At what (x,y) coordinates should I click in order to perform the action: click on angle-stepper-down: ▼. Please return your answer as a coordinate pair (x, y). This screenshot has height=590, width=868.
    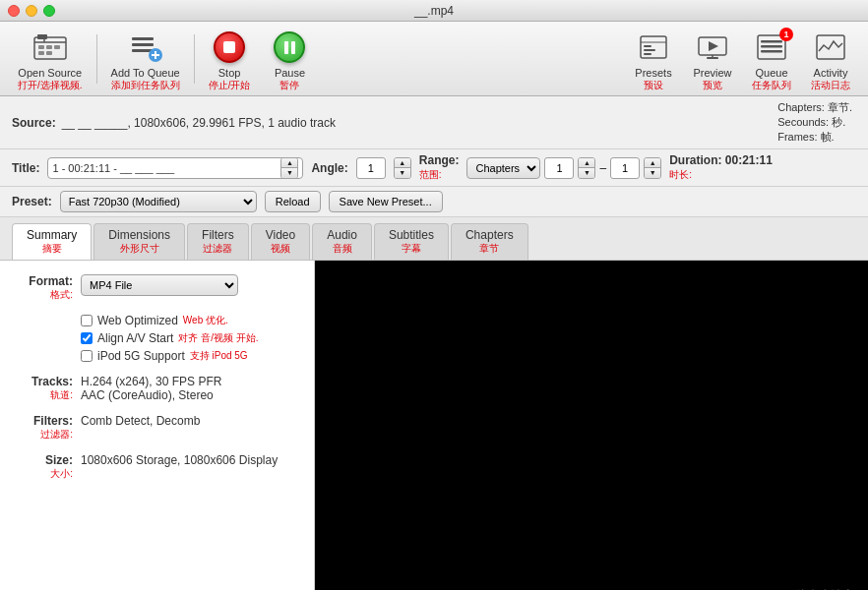
    Looking at the image, I should click on (403, 173).